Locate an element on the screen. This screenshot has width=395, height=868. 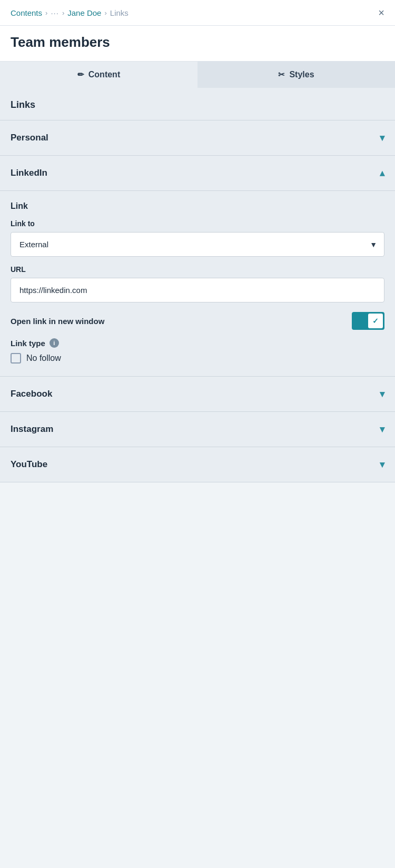
accordion-youtube-chevron: ▾ is located at coordinates (382, 465).